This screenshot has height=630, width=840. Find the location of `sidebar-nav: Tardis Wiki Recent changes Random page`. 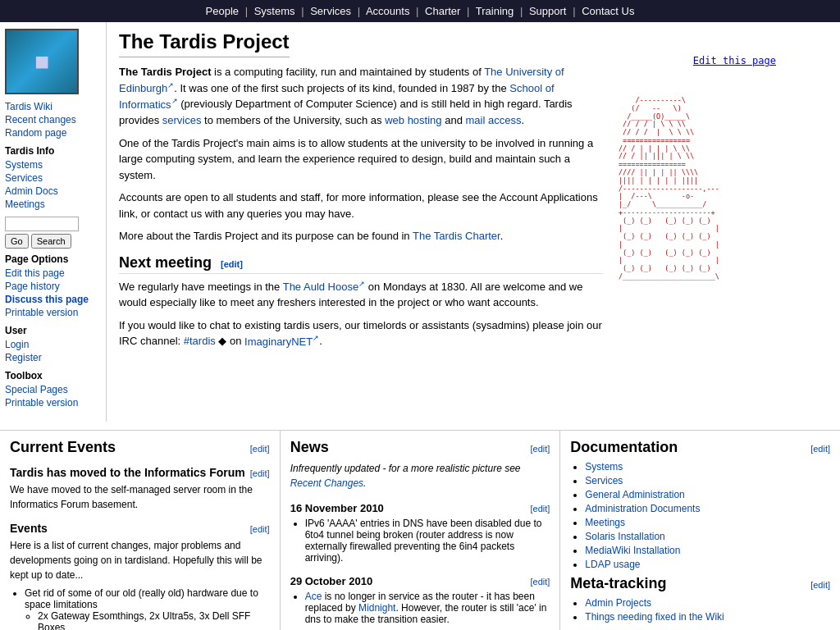

sidebar-nav: Tardis Wiki Recent changes Random page is located at coordinates (52, 120).